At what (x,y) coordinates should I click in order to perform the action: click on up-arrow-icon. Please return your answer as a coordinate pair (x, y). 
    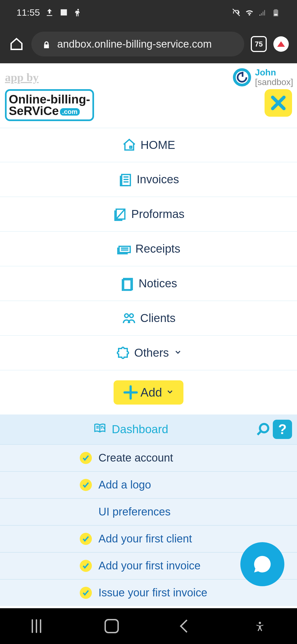
    Looking at the image, I should click on (281, 44).